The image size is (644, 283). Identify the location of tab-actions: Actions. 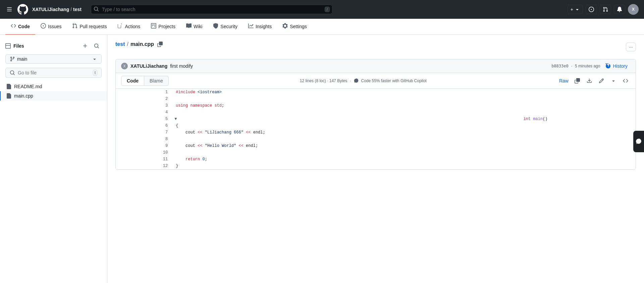
(129, 27).